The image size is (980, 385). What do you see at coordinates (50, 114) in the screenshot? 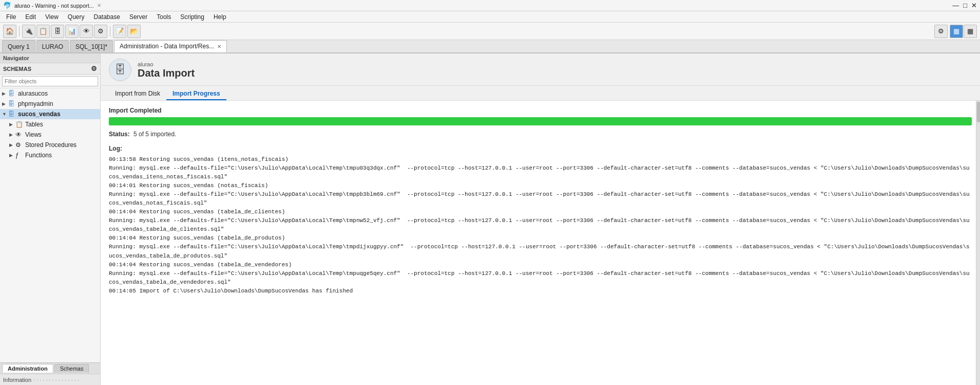
I see `schema-item-sucos-vendas: ▼ 🗄 sucos_vendas` at bounding box center [50, 114].